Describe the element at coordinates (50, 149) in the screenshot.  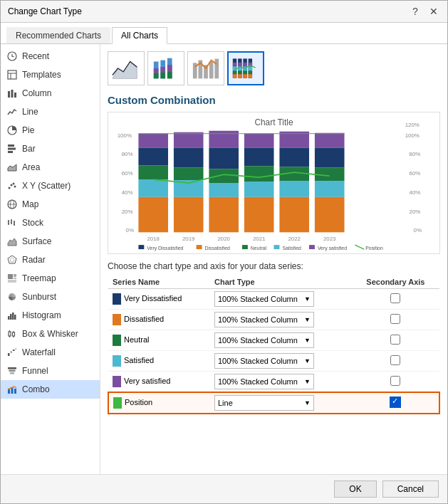
I see `sidebar-item-bar: Bar` at that location.